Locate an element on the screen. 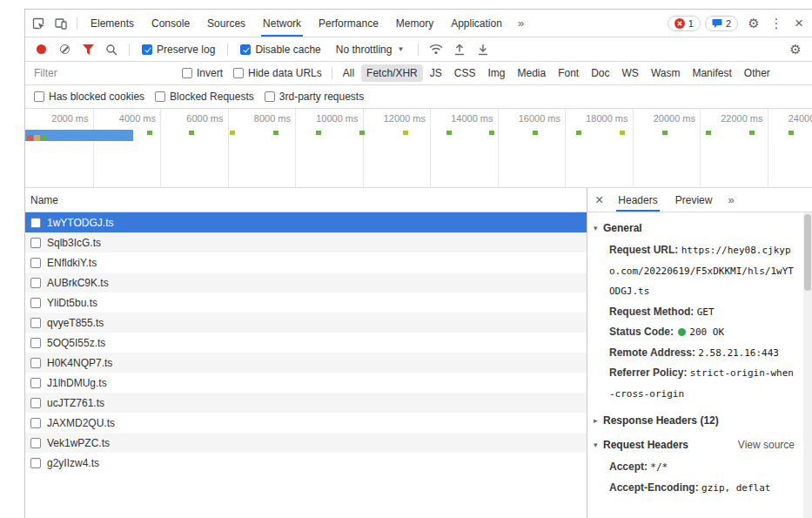 The image size is (812, 518). tab-elements: Elements is located at coordinates (112, 23).